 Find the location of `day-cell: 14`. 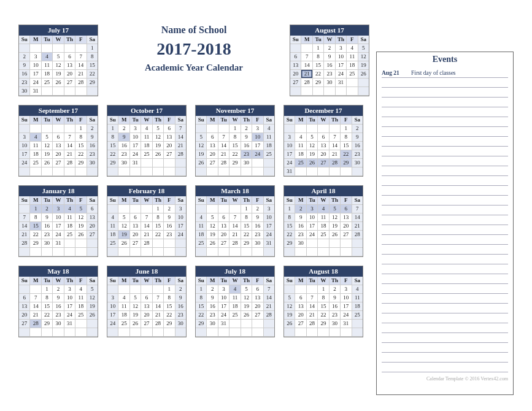

day-cell: 14 is located at coordinates (158, 307).